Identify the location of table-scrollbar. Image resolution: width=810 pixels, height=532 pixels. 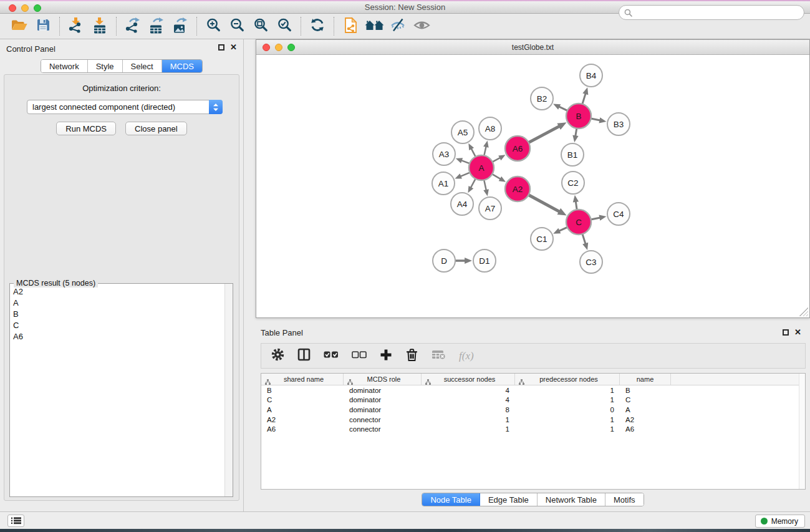
(802, 432).